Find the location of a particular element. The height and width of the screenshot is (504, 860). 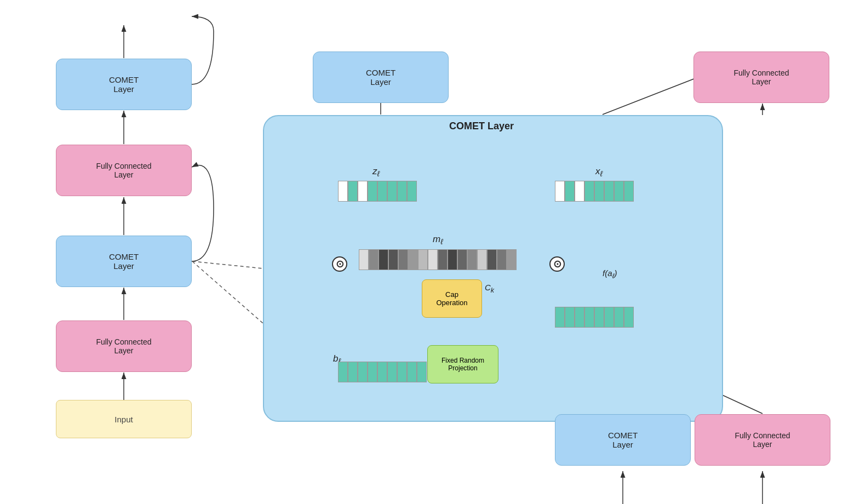

x-l-label: xℓ is located at coordinates (599, 172).